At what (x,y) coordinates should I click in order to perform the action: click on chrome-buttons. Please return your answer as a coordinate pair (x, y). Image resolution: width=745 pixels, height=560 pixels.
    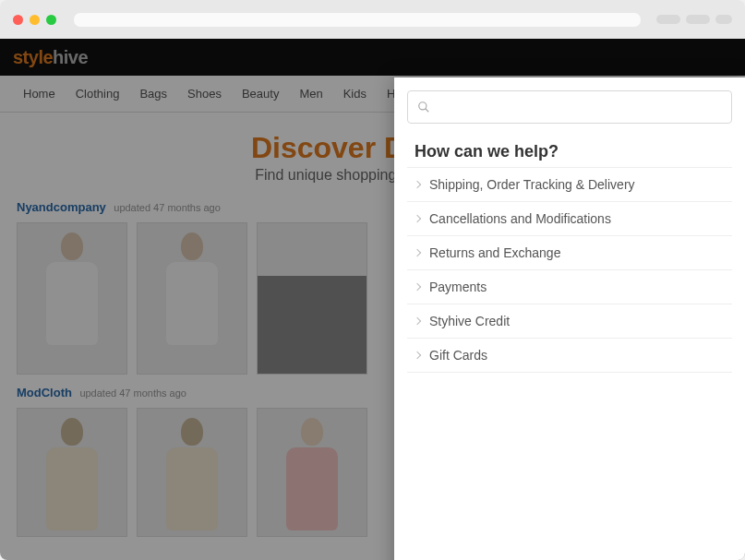
    Looking at the image, I should click on (694, 19).